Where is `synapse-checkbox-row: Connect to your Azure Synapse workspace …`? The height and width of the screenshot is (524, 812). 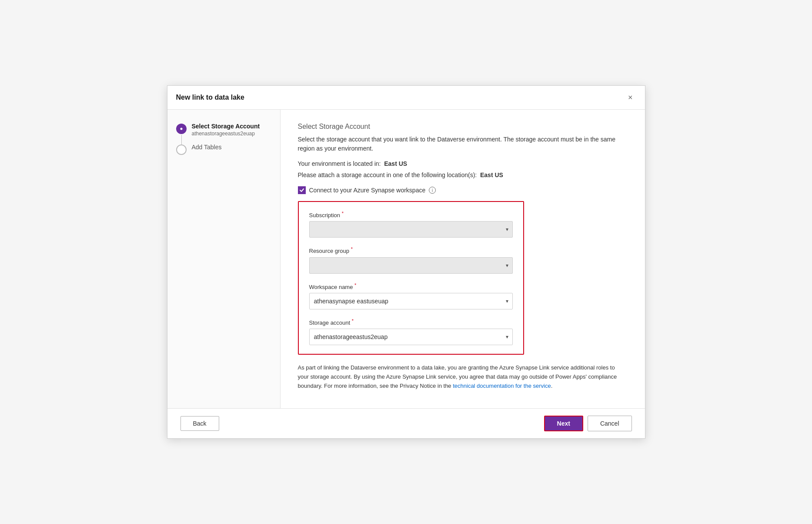 synapse-checkbox-row: Connect to your Azure Synapse workspace … is located at coordinates (463, 190).